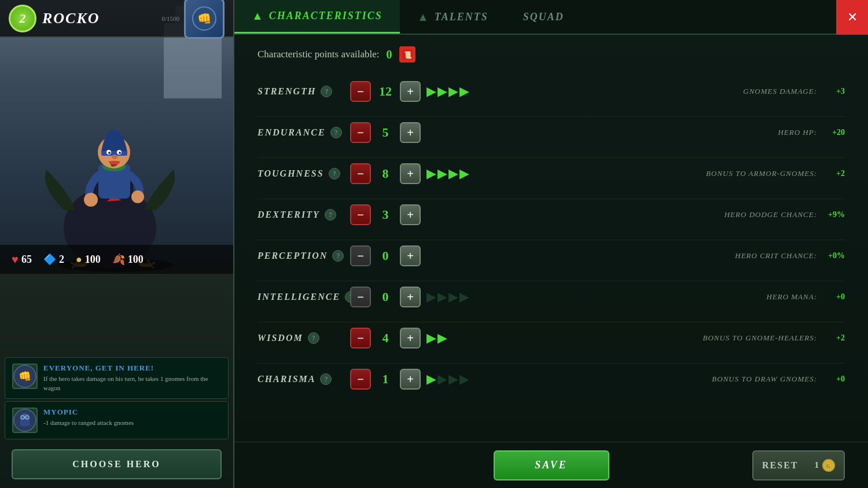 Image resolution: width=868 pixels, height=488 pixels. Describe the element at coordinates (361, 133) in the screenshot. I see `minus-button-endurance: −` at that location.